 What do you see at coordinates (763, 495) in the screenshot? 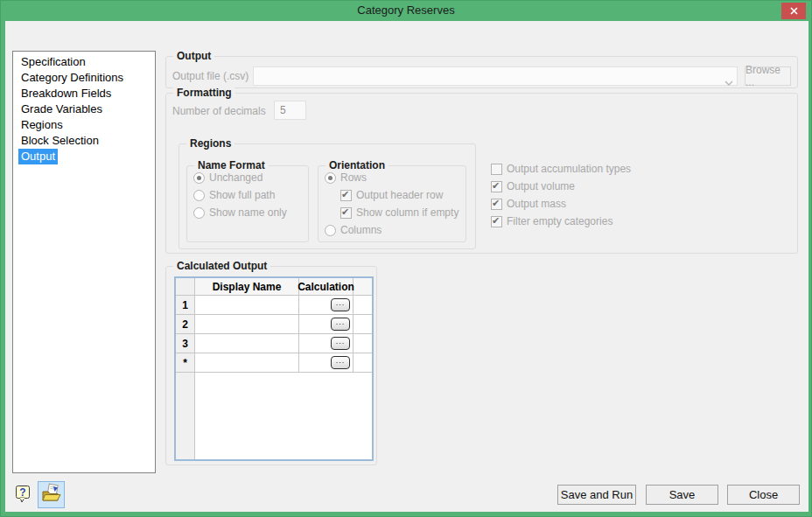
I see `close-dialog-button: Close` at bounding box center [763, 495].